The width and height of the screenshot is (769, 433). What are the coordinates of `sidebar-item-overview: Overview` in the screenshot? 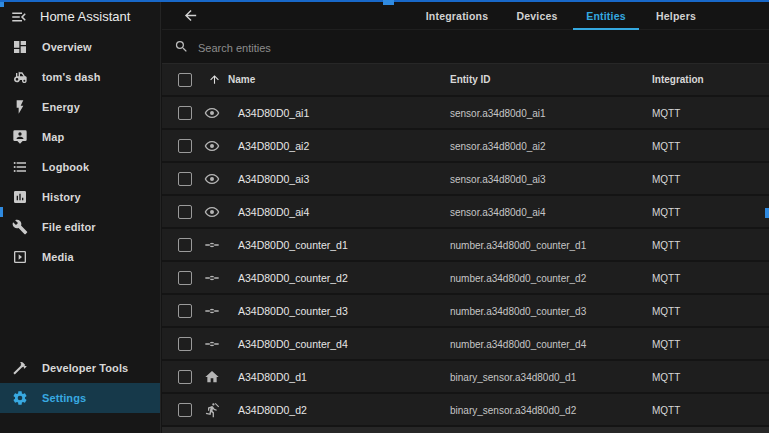 It's located at (80, 47).